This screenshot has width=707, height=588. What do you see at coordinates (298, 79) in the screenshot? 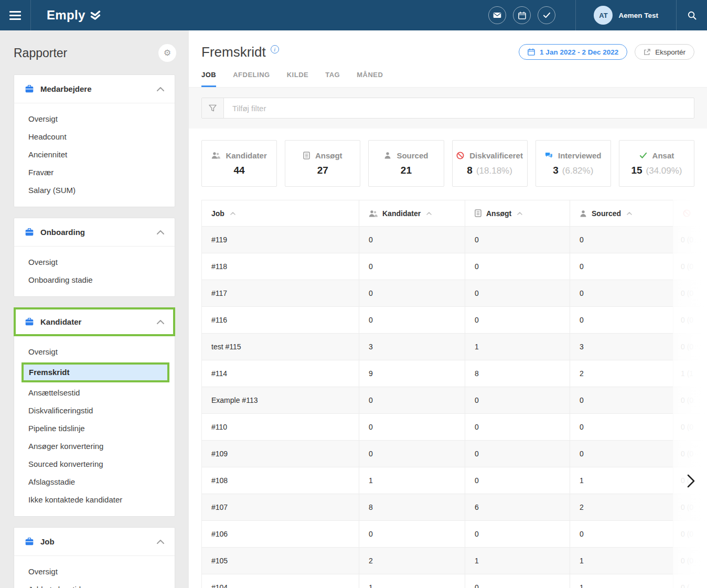
I see `tab-kilde: KILDE` at bounding box center [298, 79].